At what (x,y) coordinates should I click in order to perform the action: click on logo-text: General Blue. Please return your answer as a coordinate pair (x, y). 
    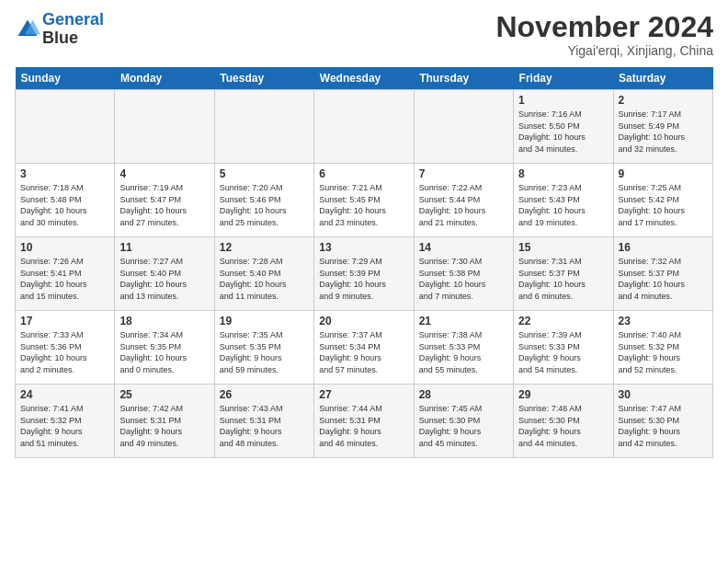
    Looking at the image, I should click on (74, 29).